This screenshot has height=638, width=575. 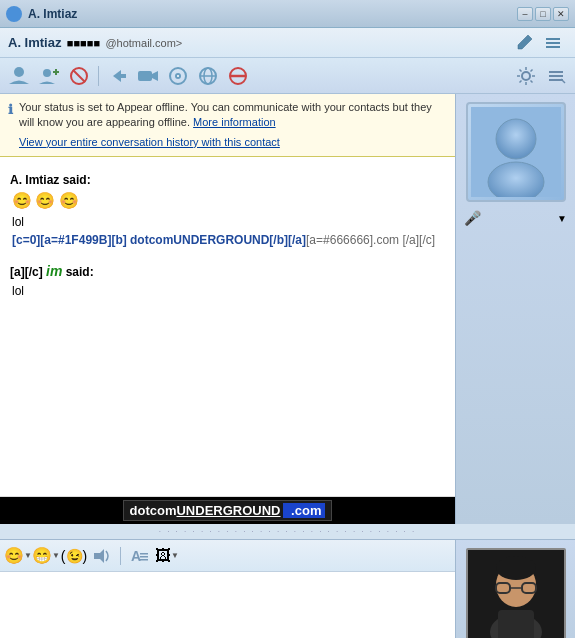 I want to click on menu-icon, so click(x=556, y=76).